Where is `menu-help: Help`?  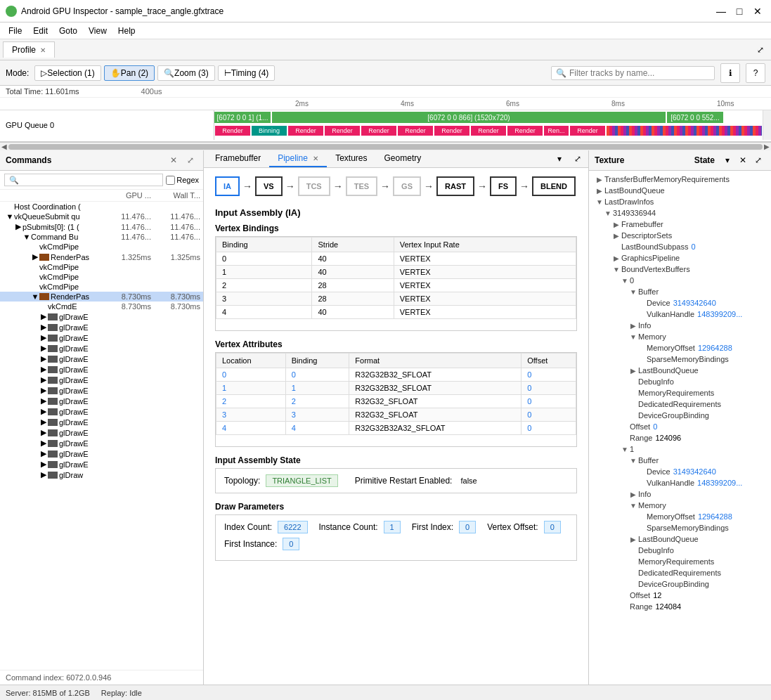
menu-help: Help is located at coordinates (127, 31).